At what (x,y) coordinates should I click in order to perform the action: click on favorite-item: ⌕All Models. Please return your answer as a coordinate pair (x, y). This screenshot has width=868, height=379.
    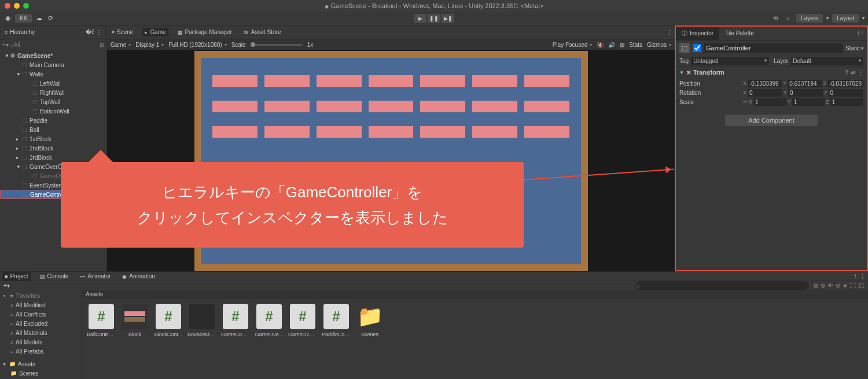
    Looking at the image, I should click on (41, 342).